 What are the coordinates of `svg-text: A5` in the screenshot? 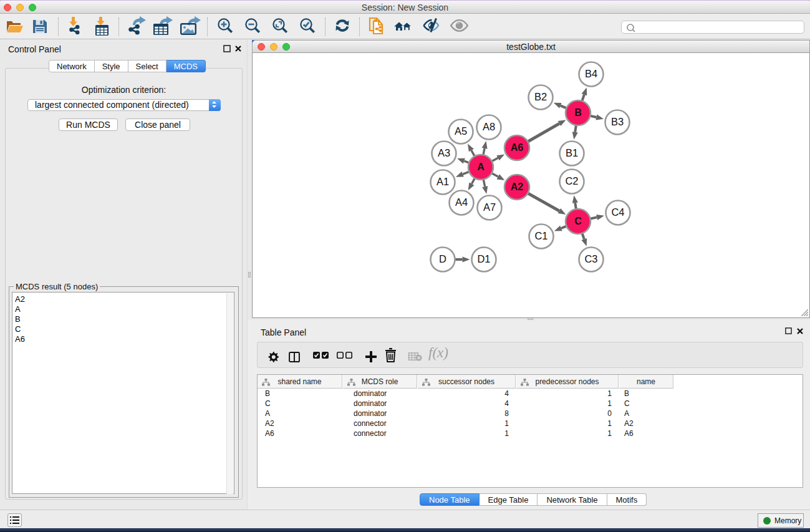 It's located at (461, 131).